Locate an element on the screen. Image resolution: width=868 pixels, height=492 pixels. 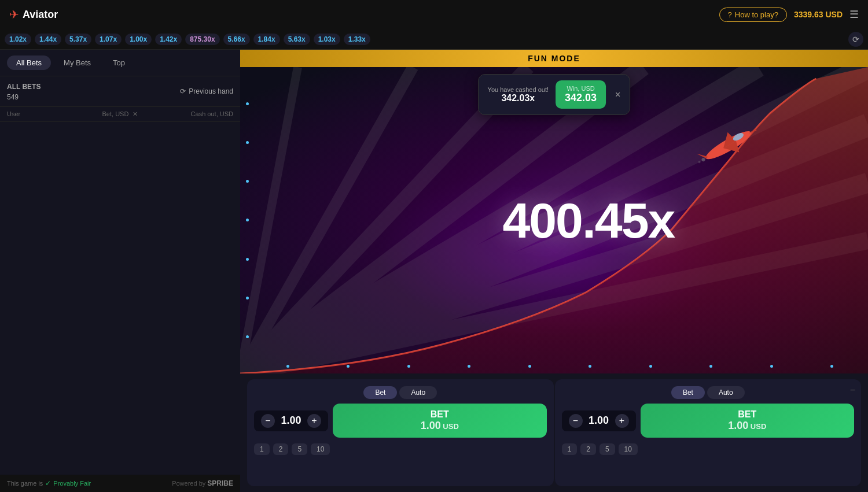
mult-item: 1.44x is located at coordinates (48, 39).